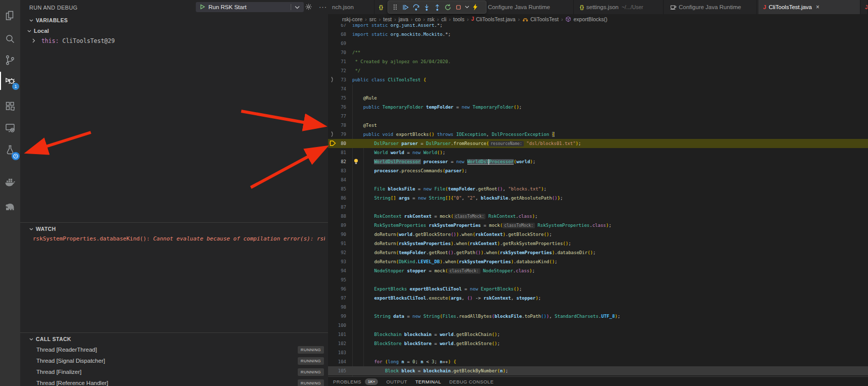 The image size is (868, 386). I want to click on line-number: 71, so click(337, 62).